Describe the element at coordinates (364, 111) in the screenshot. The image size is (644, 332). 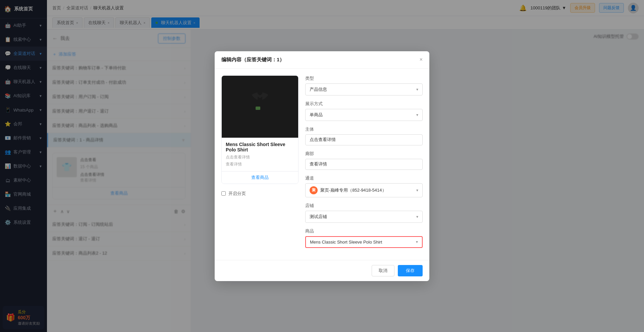
I see `display-field: 展示方式 单商品 ▾` at that location.